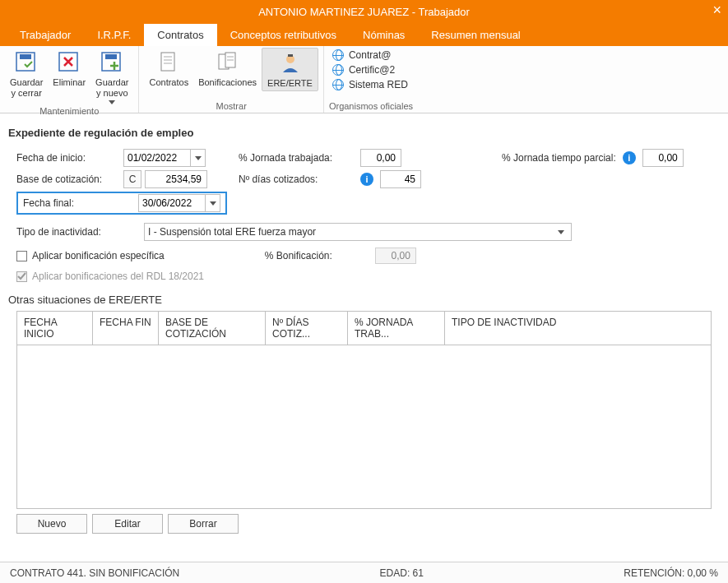 The height and width of the screenshot is (583, 728). What do you see at coordinates (128, 524) in the screenshot?
I see `editar-button: Editar` at bounding box center [128, 524].